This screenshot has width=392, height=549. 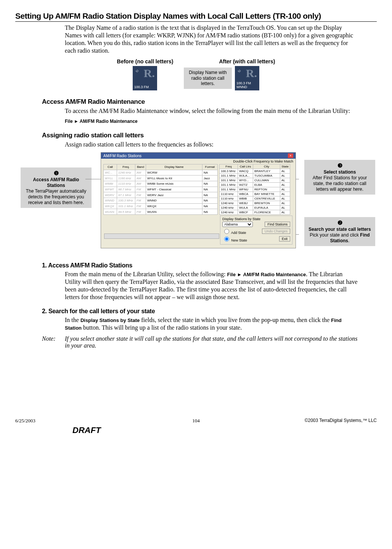 What do you see at coordinates (211, 286) in the screenshot?
I see `step1-paragraph: From the main menu of the Librarian Util…` at bounding box center [211, 286].